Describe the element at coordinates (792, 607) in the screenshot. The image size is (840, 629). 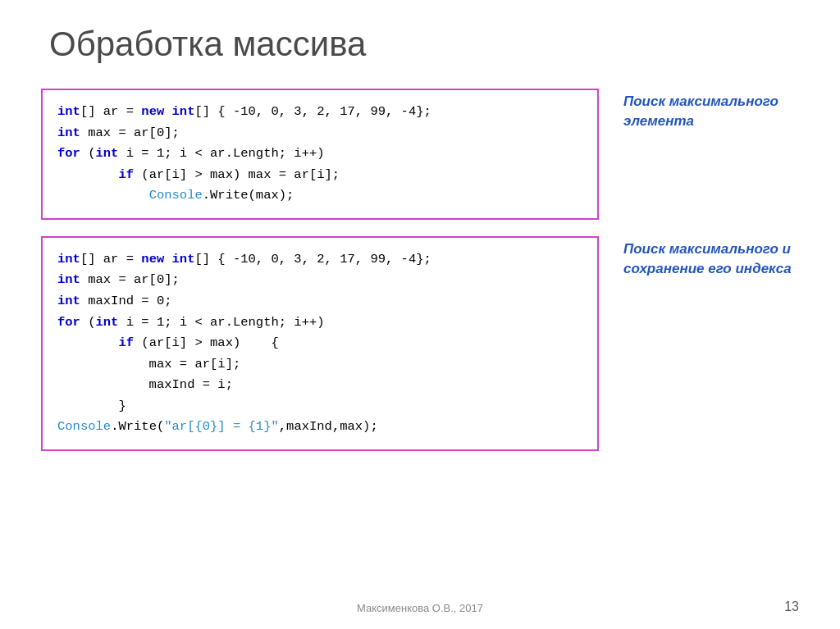
I see `page-number: 13` at that location.